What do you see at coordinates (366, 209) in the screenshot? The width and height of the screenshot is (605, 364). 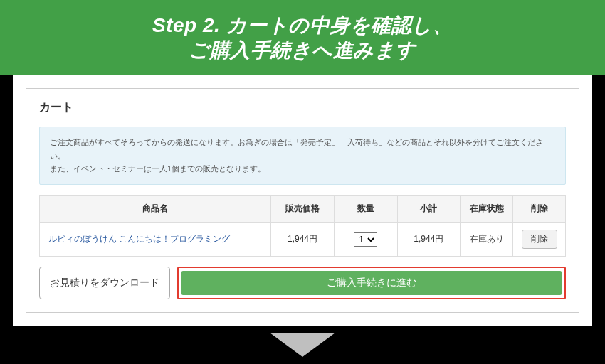 I see `col-qty: 数量` at bounding box center [366, 209].